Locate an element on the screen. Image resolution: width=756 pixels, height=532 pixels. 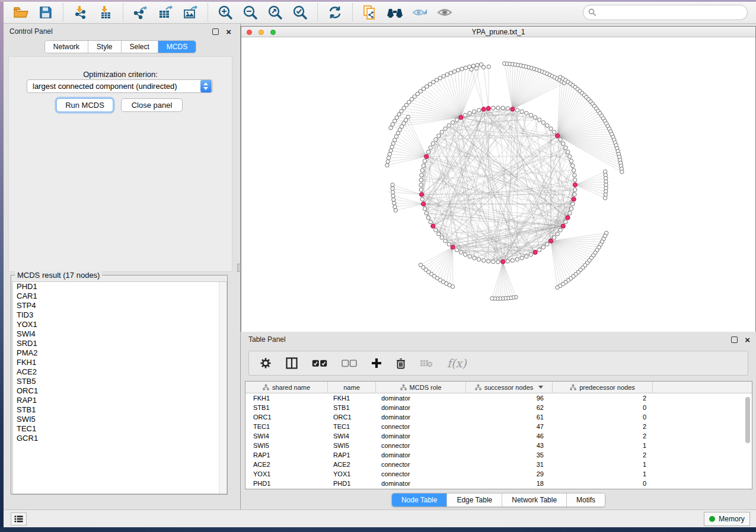
search-input is located at coordinates (665, 12).